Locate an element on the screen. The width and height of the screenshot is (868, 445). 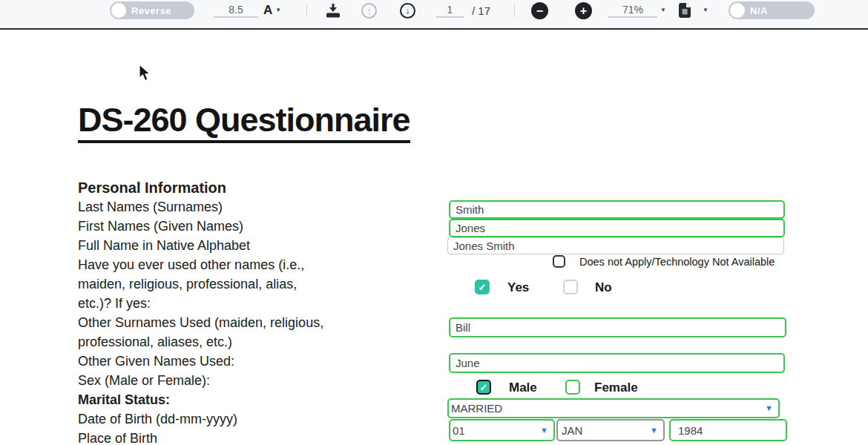
dob-month-select: JAN ▼ is located at coordinates (611, 430).